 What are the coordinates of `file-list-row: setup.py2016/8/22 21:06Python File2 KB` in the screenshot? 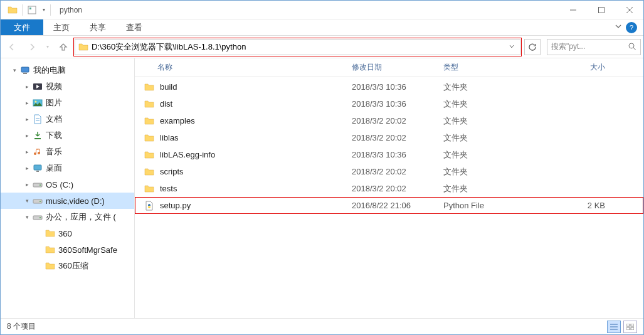 It's located at (389, 206).